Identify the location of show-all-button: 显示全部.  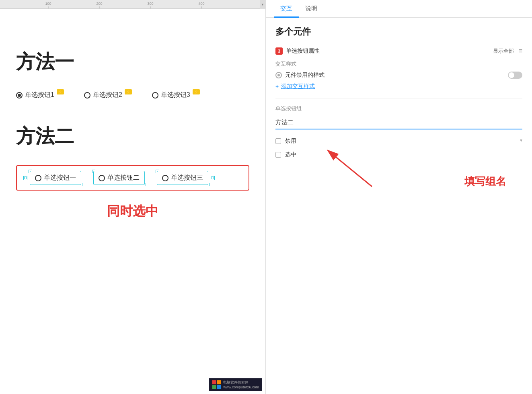
(503, 51).